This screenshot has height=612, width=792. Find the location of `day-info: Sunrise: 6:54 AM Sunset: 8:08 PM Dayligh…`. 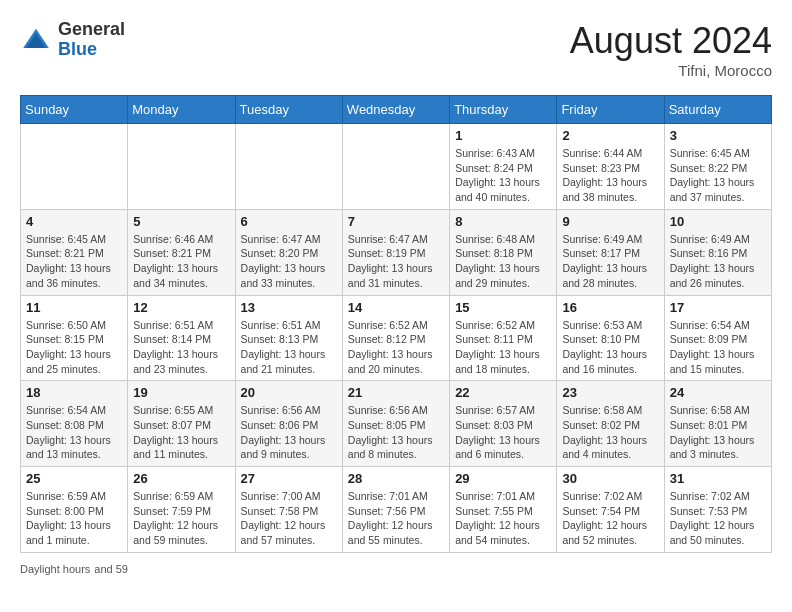

day-info: Sunrise: 6:54 AM Sunset: 8:08 PM Dayligh… is located at coordinates (74, 432).